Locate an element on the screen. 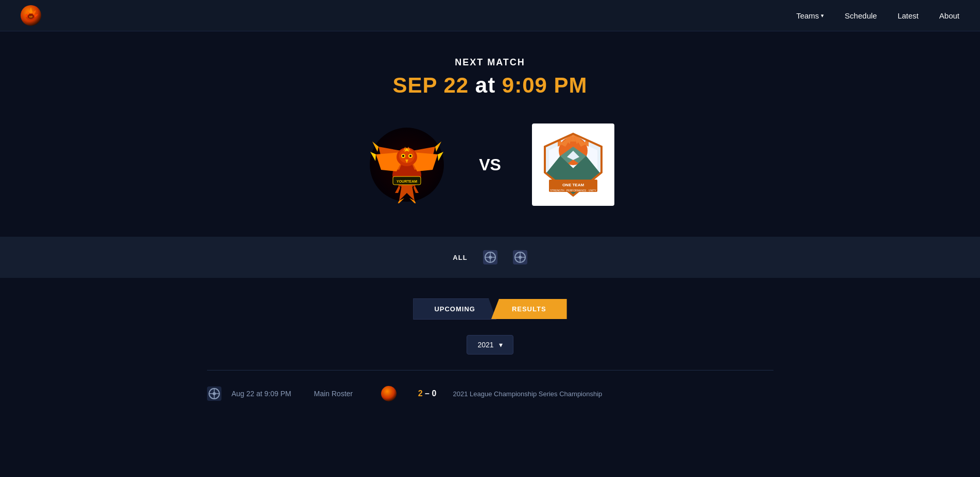 This screenshot has width=980, height=477. team-logo-left: YOURTEAM is located at coordinates (407, 165).